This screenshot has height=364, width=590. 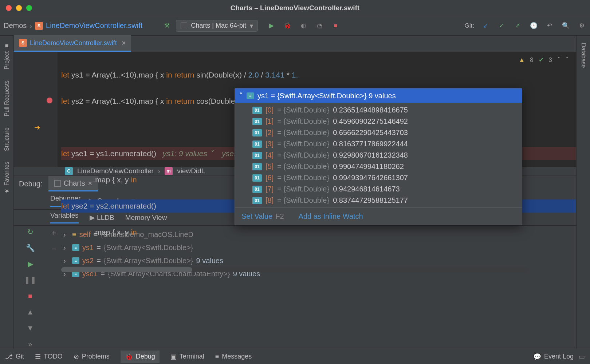 What do you see at coordinates (502, 26) in the screenshot?
I see `git-commit-icon: ✓` at bounding box center [502, 26].